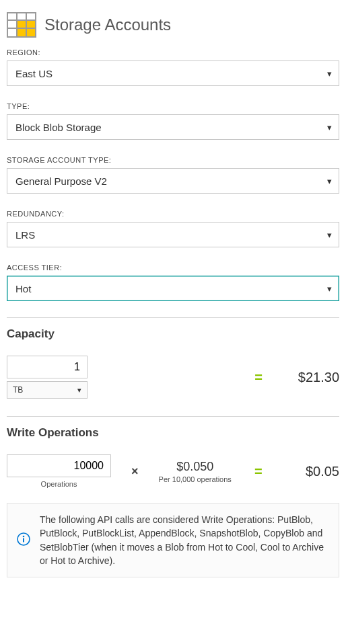 The image size is (346, 644). What do you see at coordinates (59, 484) in the screenshot?
I see `write-ops-sublabel: Operations` at bounding box center [59, 484].